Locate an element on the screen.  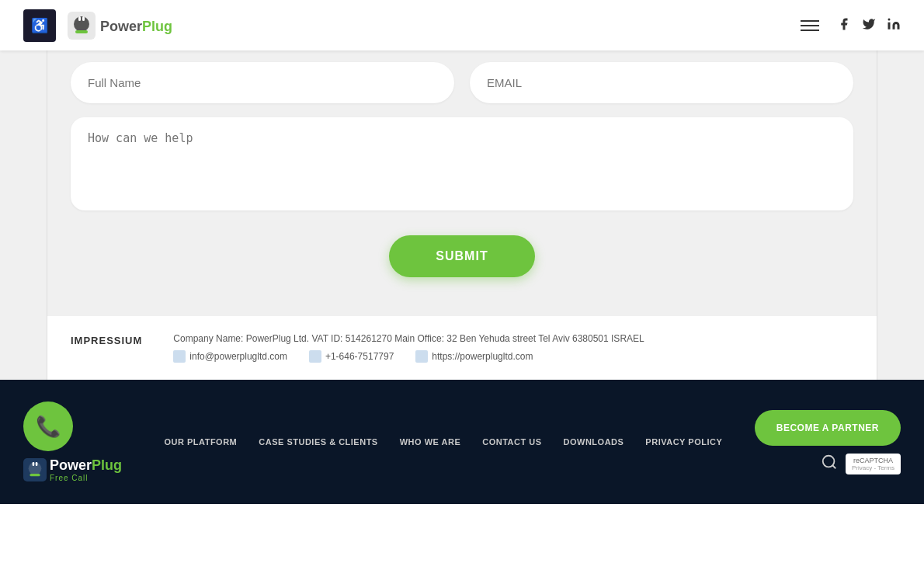
email-input is located at coordinates (662, 82).